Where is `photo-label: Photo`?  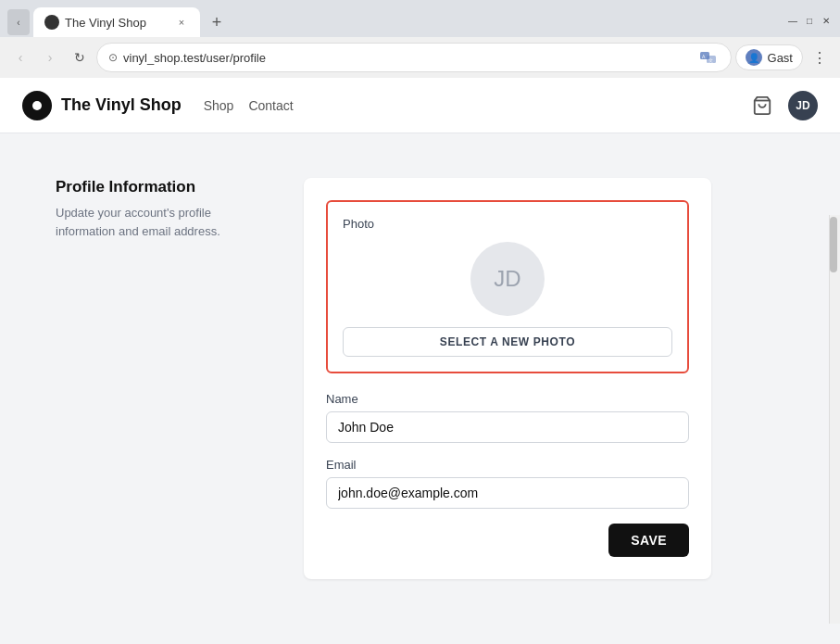 photo-label: Photo is located at coordinates (508, 224).